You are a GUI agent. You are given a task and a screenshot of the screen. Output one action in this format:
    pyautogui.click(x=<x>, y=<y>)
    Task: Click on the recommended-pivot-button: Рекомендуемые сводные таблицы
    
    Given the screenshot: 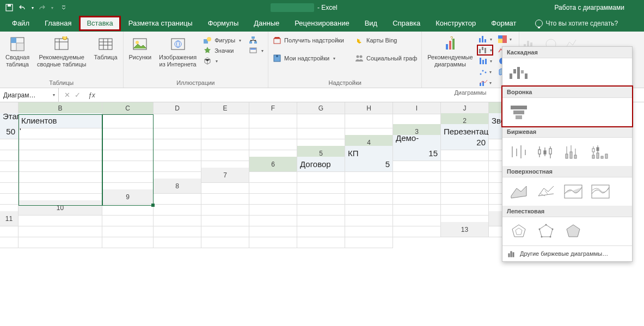 What is the action you would take?
    pyautogui.click(x=62, y=51)
    